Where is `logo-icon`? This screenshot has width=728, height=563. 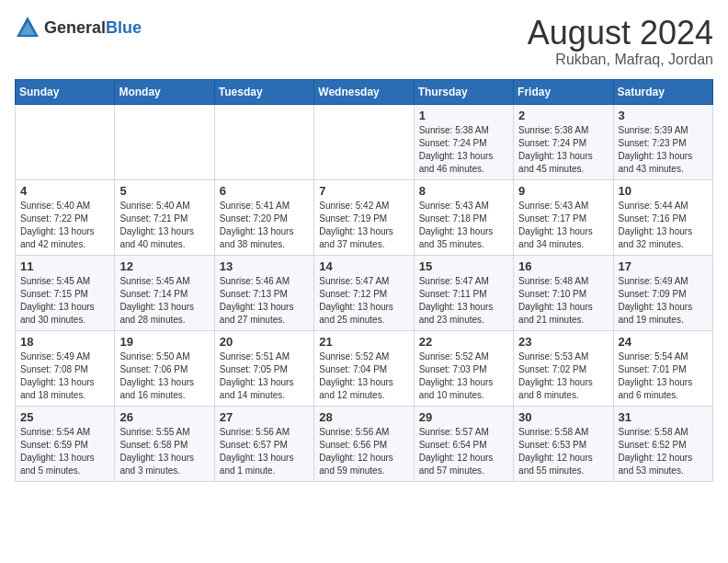
logo-icon is located at coordinates (28, 28).